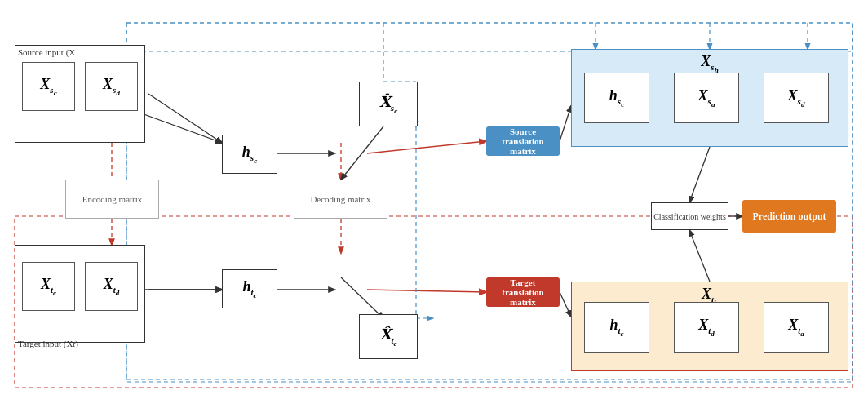 This screenshot has height=408, width=868. What do you see at coordinates (522, 141) in the screenshot?
I see `source-translation-label: Sourcetranslationmatrix` at bounding box center [522, 141].